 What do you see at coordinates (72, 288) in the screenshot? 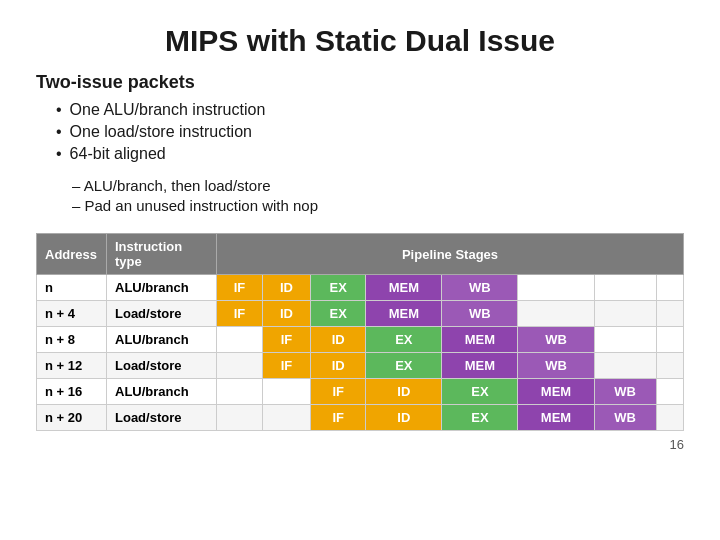
I see `cell-address: n` at bounding box center [72, 288].